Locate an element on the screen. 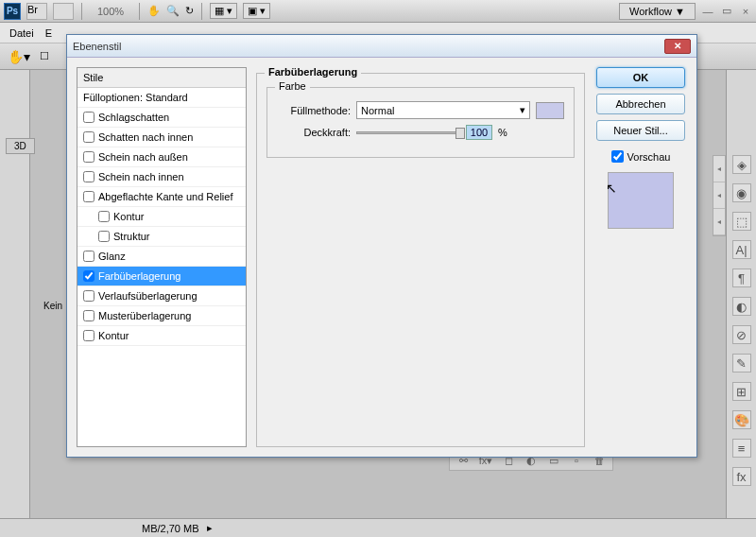 This screenshot has height=537, width=756. preview-label: Vorschau is located at coordinates (649, 157).